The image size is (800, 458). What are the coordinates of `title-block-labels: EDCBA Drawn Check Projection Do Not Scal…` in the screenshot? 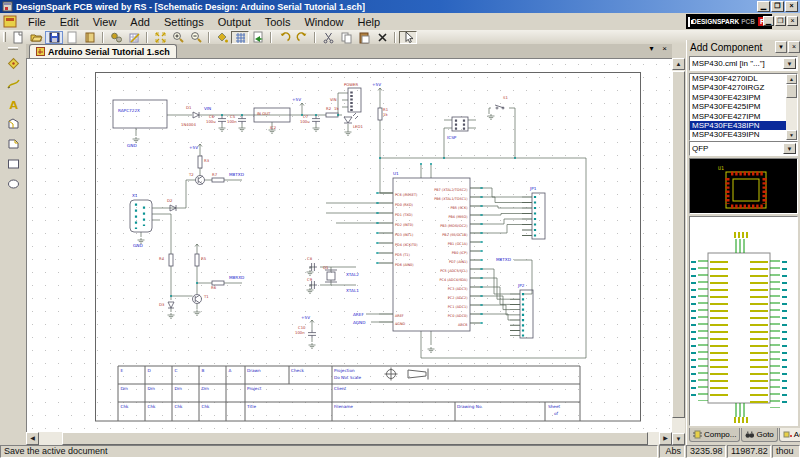 It's located at (341, 392).